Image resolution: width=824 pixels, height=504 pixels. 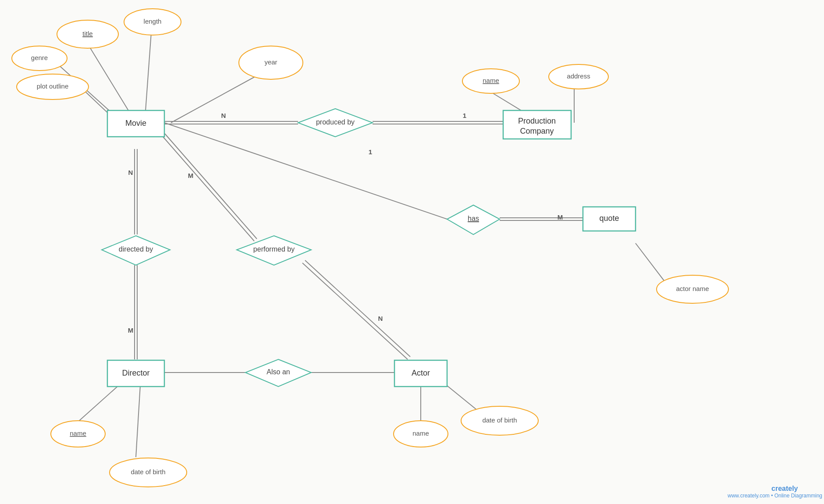 What do you see at coordinates (278, 372) in the screenshot?
I see `also-an-label: Also an` at bounding box center [278, 372].